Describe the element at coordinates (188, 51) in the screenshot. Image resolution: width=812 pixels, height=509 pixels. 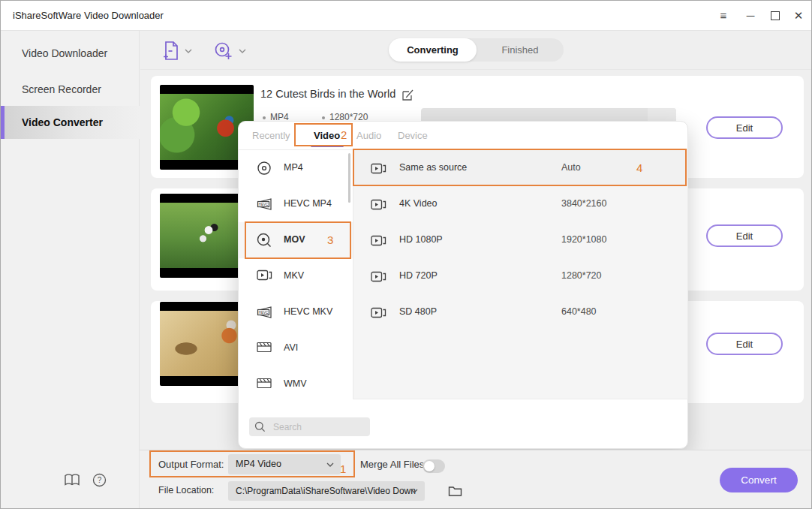
I see `add-file-chevron-icon` at that location.